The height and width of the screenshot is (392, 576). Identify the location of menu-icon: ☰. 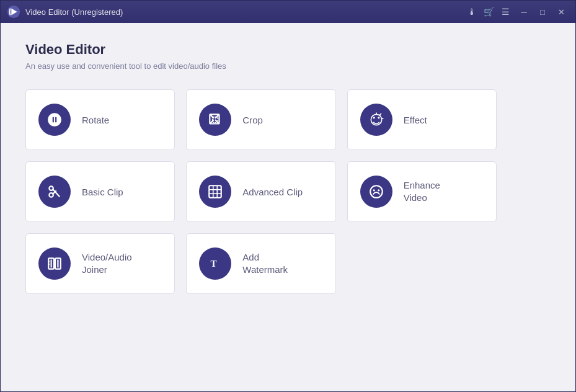
(506, 12).